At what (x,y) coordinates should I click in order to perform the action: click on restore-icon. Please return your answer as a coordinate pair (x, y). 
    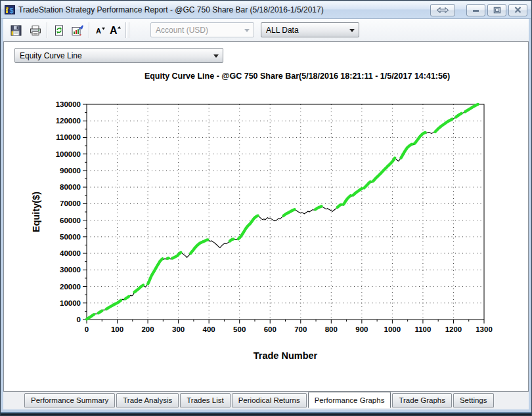
    Looking at the image, I should click on (497, 10).